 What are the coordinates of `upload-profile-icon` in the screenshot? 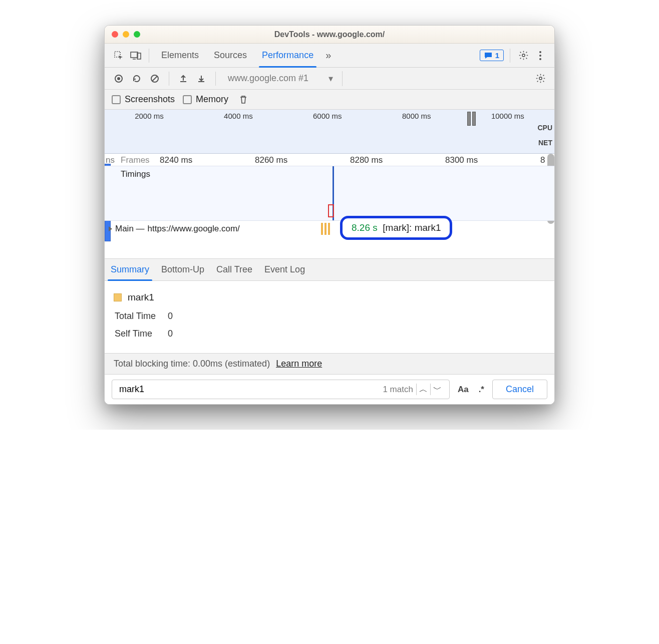 It's located at (183, 79).